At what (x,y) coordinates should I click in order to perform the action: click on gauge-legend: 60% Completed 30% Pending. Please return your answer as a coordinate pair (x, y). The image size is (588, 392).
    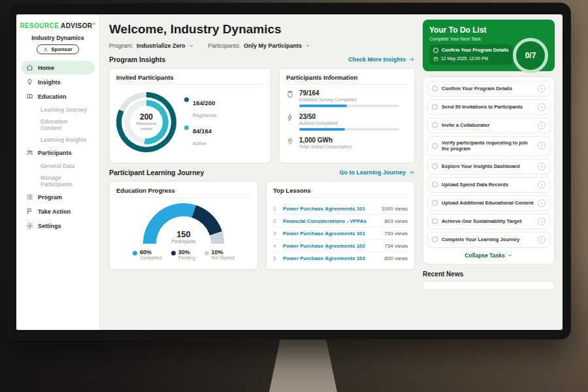
    Looking at the image, I should click on (184, 255).